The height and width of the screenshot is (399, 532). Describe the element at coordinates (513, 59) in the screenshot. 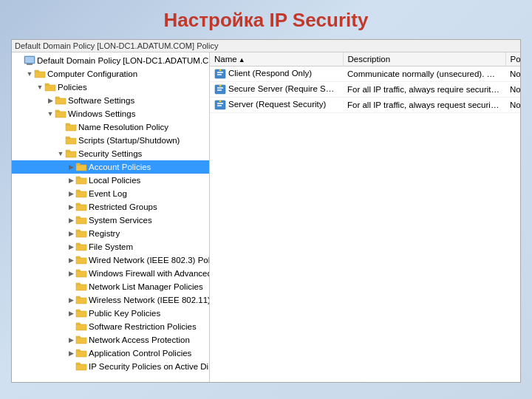

I see `col-header-policy: Policy Assigned` at that location.